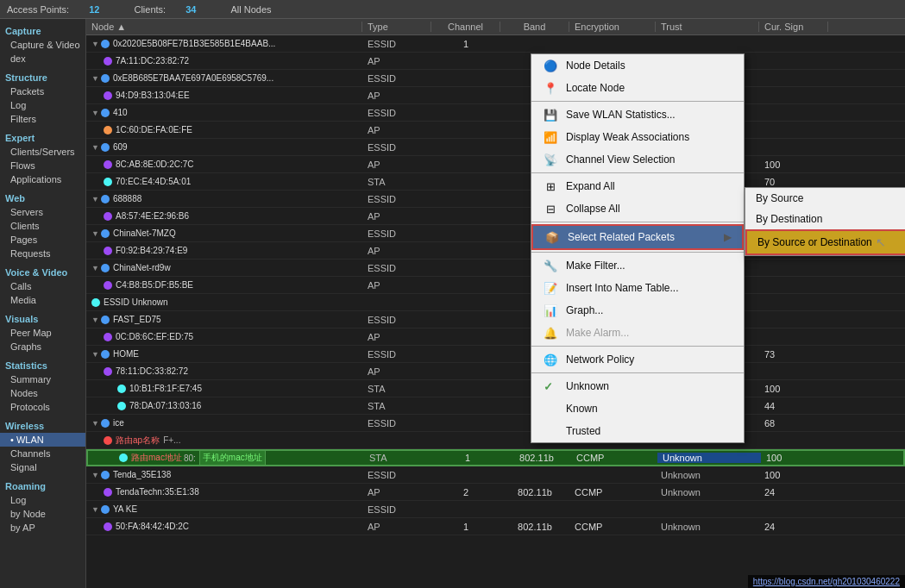  Describe the element at coordinates (495, 303) in the screenshot. I see `table-row: ESSID Unknown` at that location.